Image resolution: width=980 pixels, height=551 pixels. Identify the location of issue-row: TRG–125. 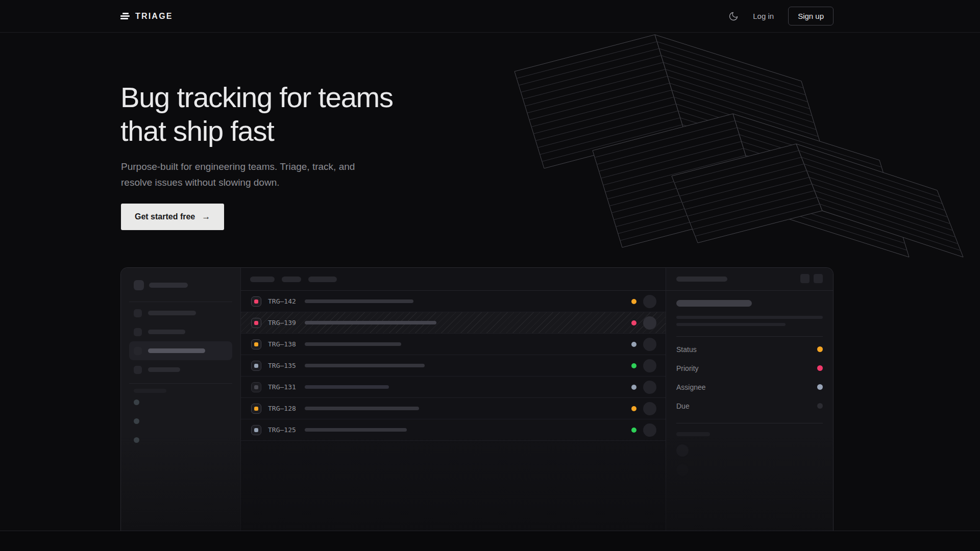
(453, 430).